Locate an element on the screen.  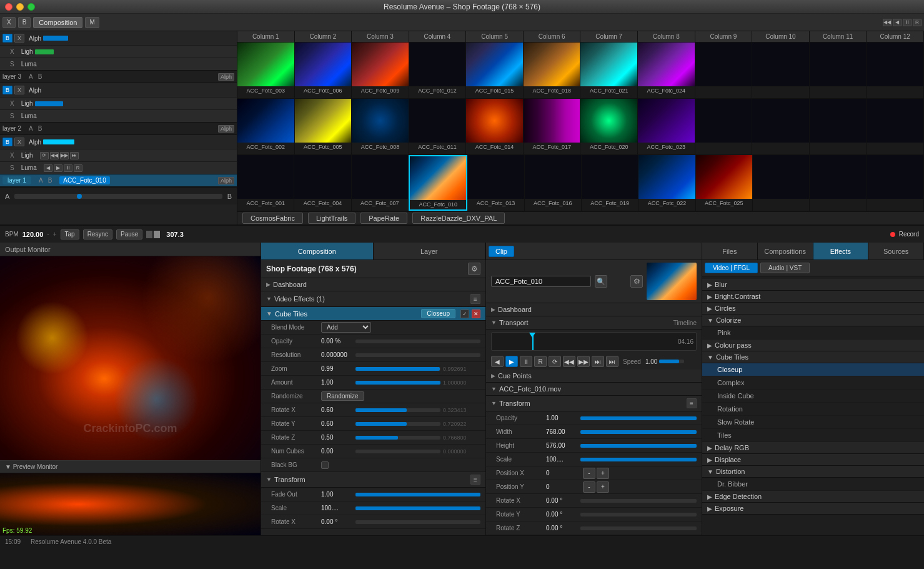
clip-dashboard-section: ▶ Dashboard is located at coordinates (594, 310).